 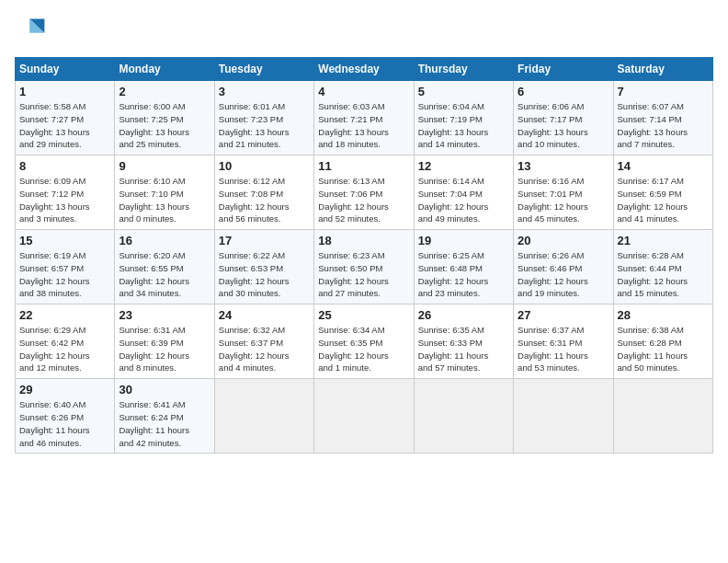 What do you see at coordinates (463, 125) in the screenshot?
I see `cell-content: Sunrise: 6:04 AM Sunset: 7:19 PM Dayligh…` at bounding box center [463, 125].